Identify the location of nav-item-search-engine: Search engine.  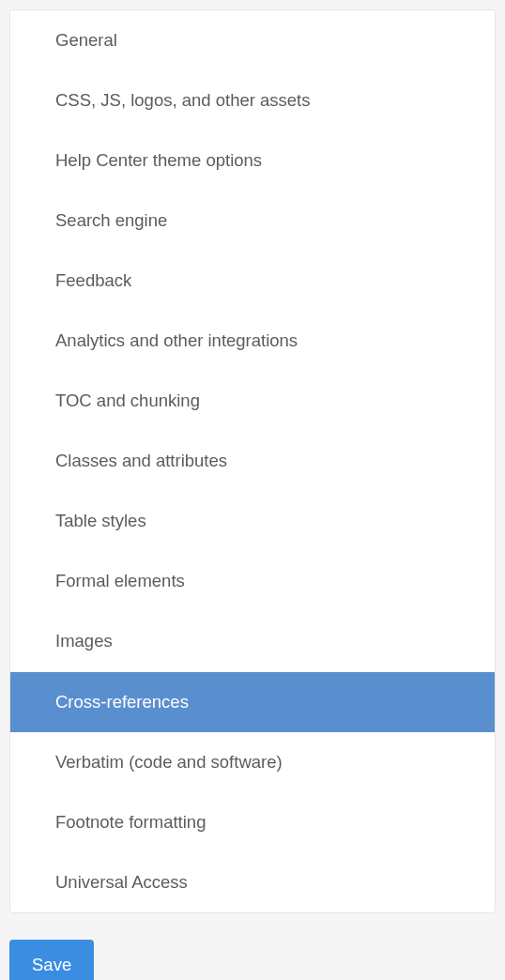
(252, 221).